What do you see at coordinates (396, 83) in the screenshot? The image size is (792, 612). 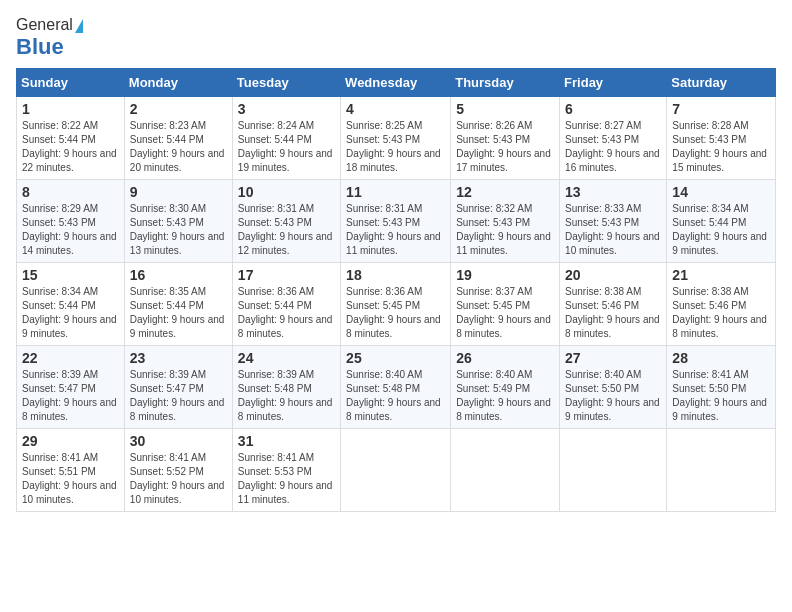 I see `calendar-header-row: SundayMondayTuesdayWednesdayThursdayFrid…` at bounding box center [396, 83].